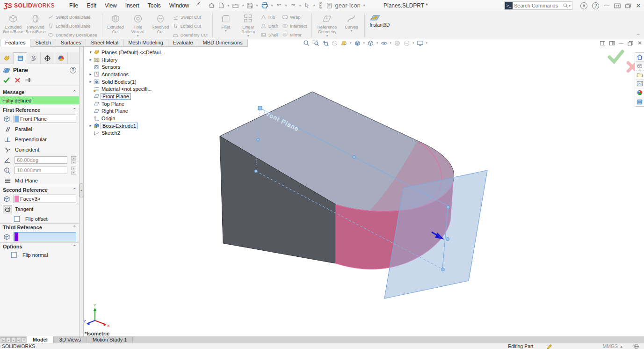  Describe the element at coordinates (39, 129) in the screenshot. I see `parallel-option: Parallel` at that location.